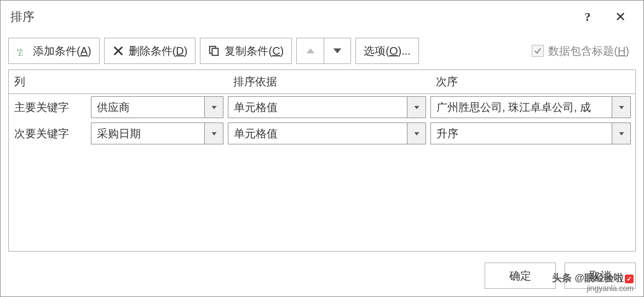  I want to click on column-select: 供应商, so click(157, 107).